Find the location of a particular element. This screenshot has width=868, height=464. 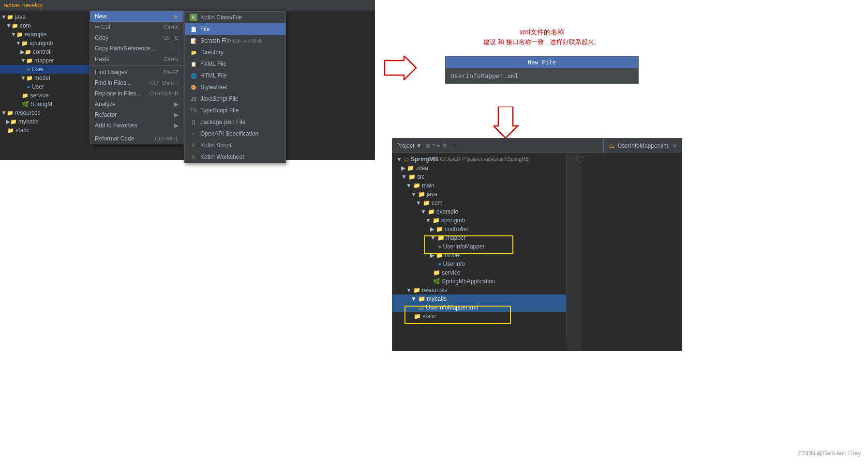

close-tab-icon: ✕ is located at coordinates (674, 146).